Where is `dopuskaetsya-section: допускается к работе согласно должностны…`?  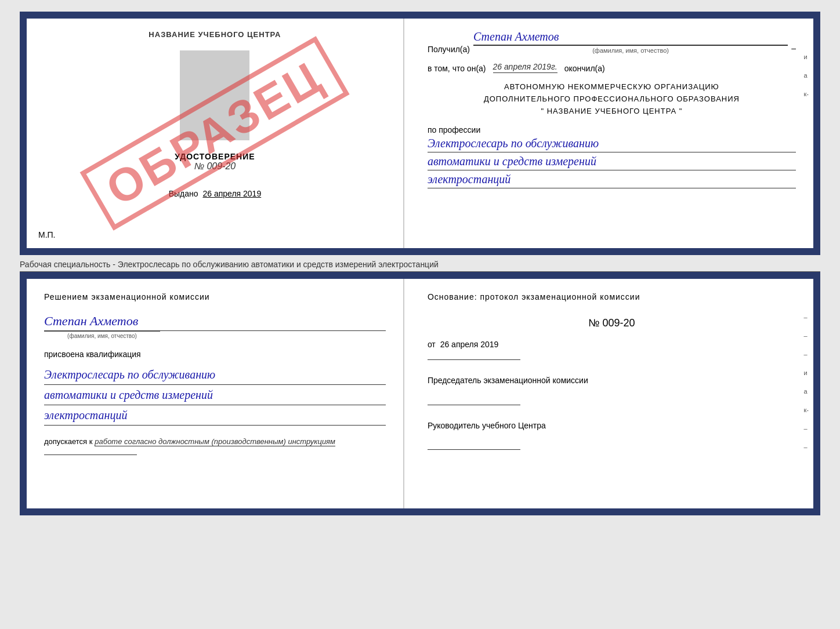 dopuskaetsya-section: допускается к работе согласно должностны… is located at coordinates (215, 442).